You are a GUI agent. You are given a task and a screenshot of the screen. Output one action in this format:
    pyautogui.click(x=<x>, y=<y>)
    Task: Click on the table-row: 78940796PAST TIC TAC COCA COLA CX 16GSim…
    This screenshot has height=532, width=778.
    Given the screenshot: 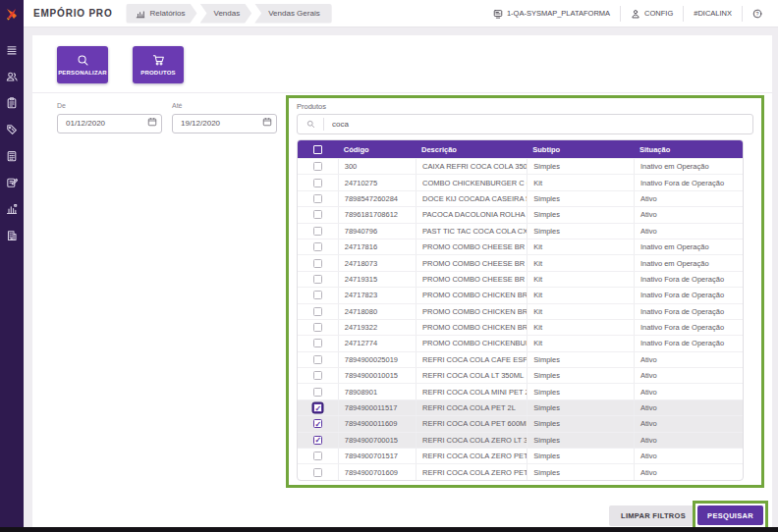 What is the action you would take?
    pyautogui.click(x=521, y=231)
    